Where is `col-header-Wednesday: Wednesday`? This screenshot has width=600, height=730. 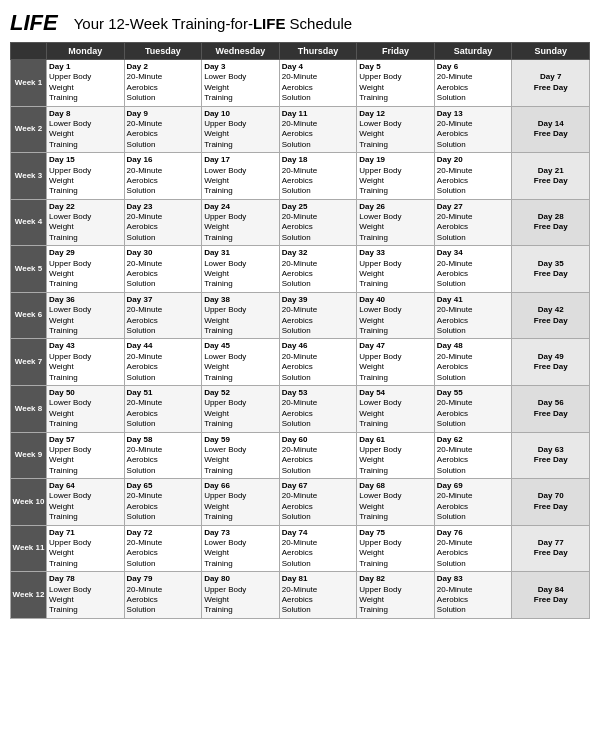 col-header-Wednesday: Wednesday is located at coordinates (241, 52).